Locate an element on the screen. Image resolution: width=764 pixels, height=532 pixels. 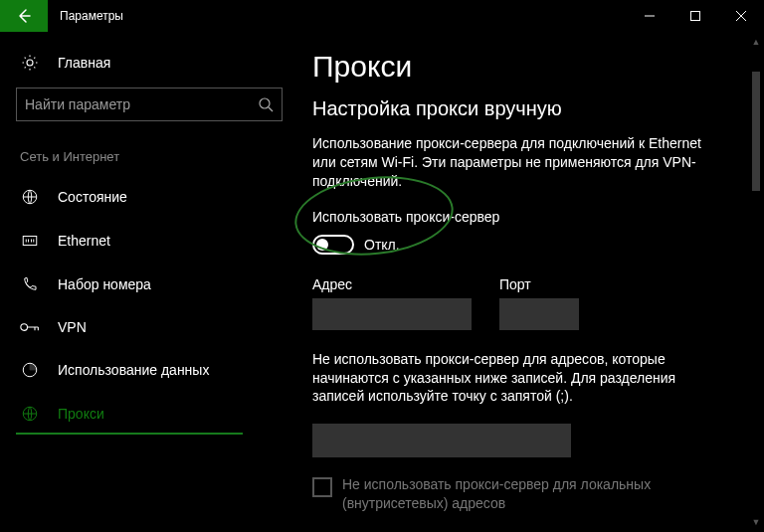
sidebar-item-home: Главная is located at coordinates (149, 63).